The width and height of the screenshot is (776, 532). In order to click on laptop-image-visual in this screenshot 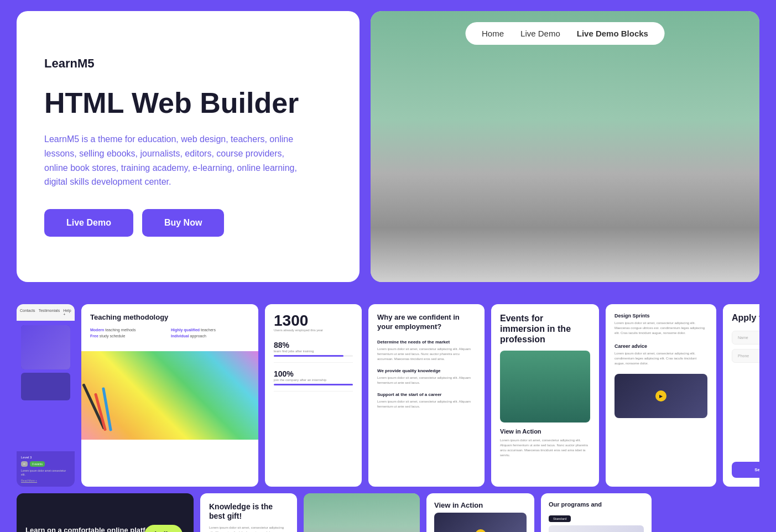, I will do `click(362, 513)`.